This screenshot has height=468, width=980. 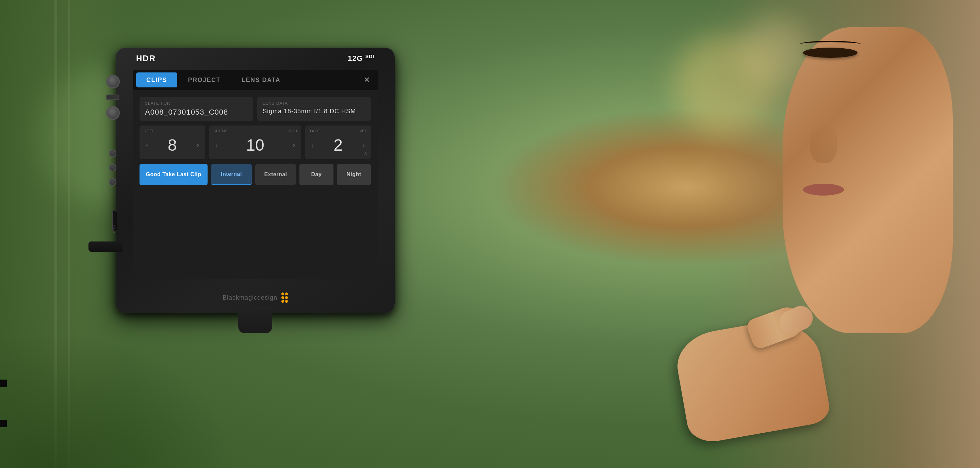 What do you see at coordinates (255, 145) in the screenshot?
I see `scene-counter: ‹ 10 ›` at bounding box center [255, 145].